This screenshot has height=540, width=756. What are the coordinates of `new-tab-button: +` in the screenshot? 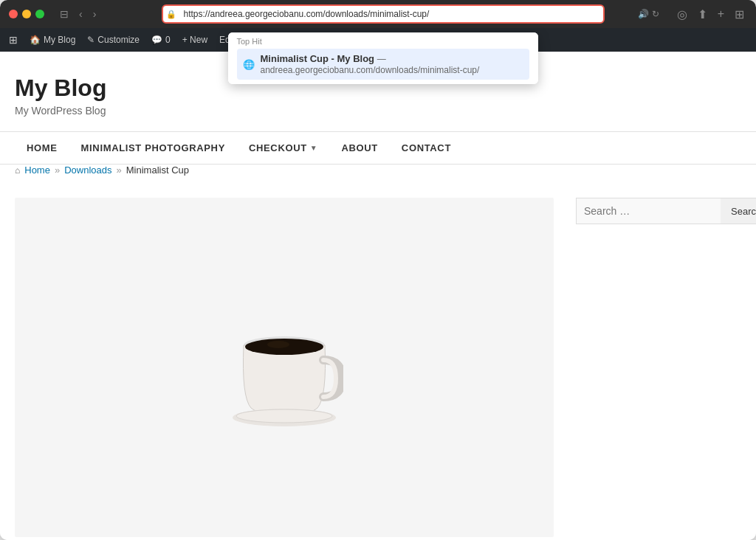 It's located at (721, 14).